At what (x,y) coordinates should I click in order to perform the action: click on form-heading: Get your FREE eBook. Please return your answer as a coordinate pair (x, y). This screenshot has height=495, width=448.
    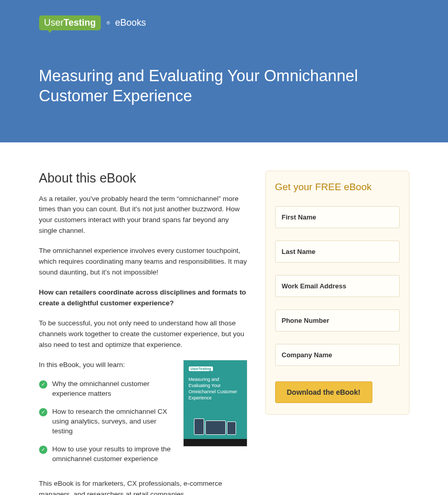
    Looking at the image, I should click on (337, 187).